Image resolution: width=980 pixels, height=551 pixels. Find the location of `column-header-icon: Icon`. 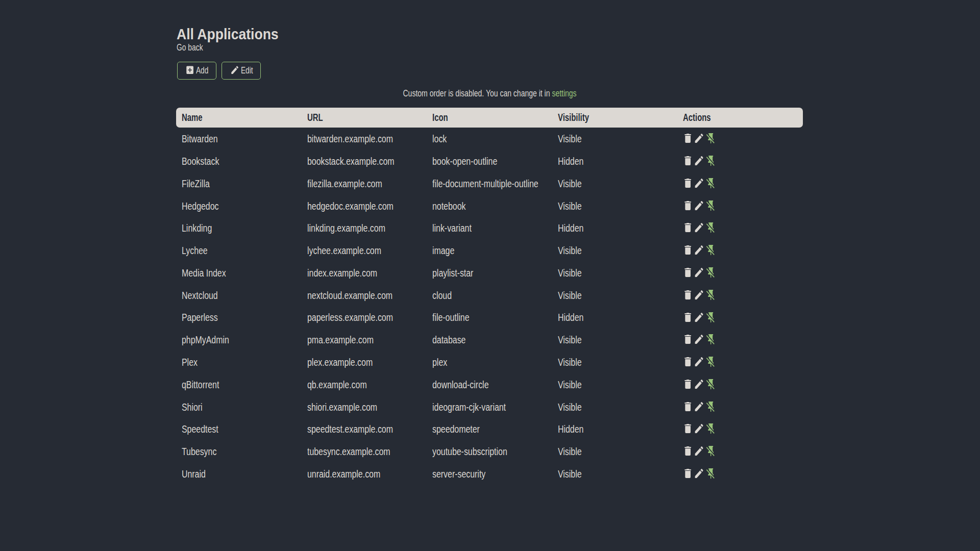

column-header-icon: Icon is located at coordinates (489, 117).